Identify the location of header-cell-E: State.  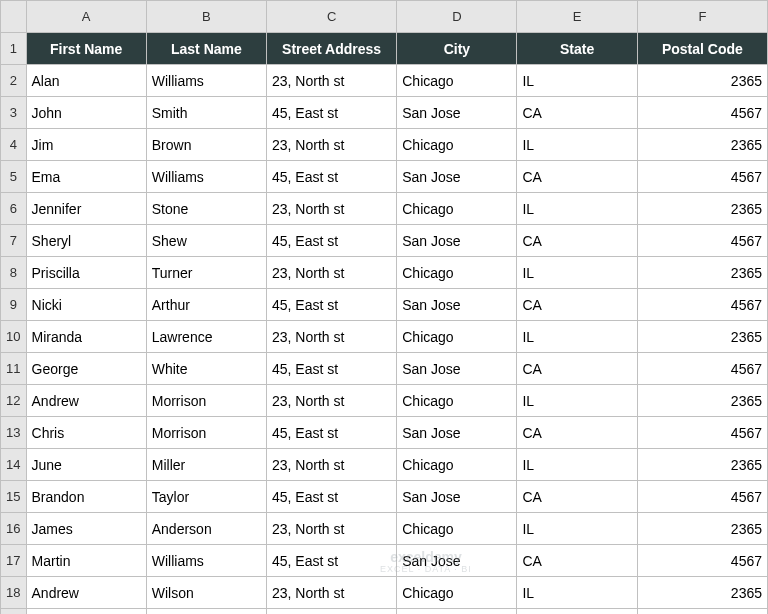
(577, 49).